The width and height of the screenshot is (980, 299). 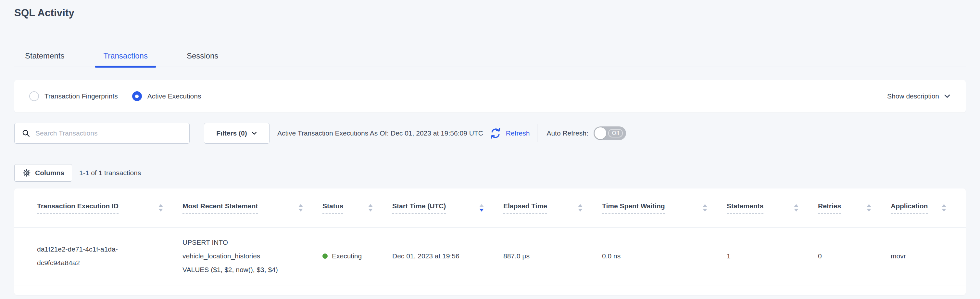 I want to click on cell-status: Executing, so click(x=358, y=256).